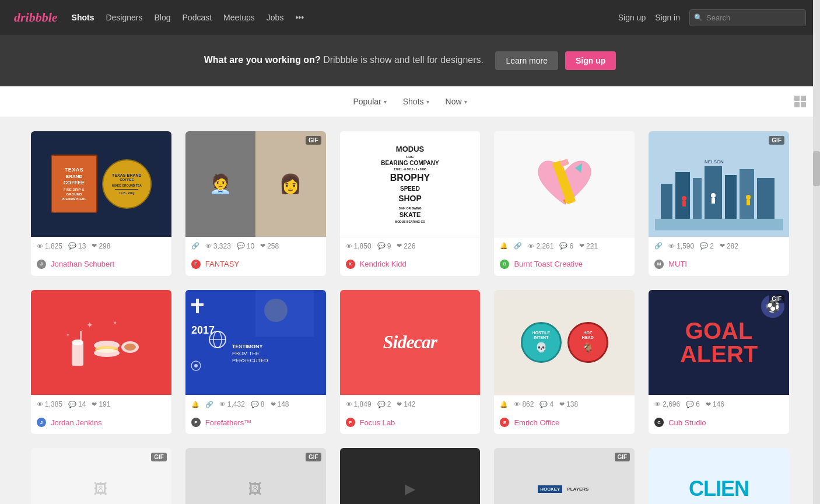 The image size is (820, 504). I want to click on shot-thumbnail: ✦ ✦ ✦, so click(101, 343).